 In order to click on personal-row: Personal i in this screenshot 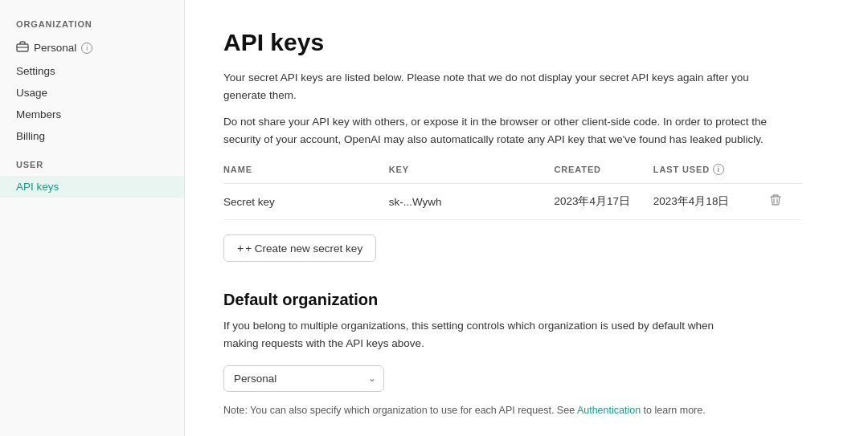, I will do `click(92, 48)`.